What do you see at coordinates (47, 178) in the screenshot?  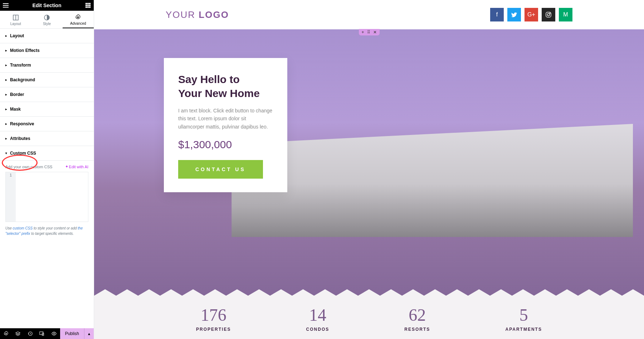 I see `panel-body: Layout Motion Effects Transform Backgrou…` at bounding box center [47, 178].